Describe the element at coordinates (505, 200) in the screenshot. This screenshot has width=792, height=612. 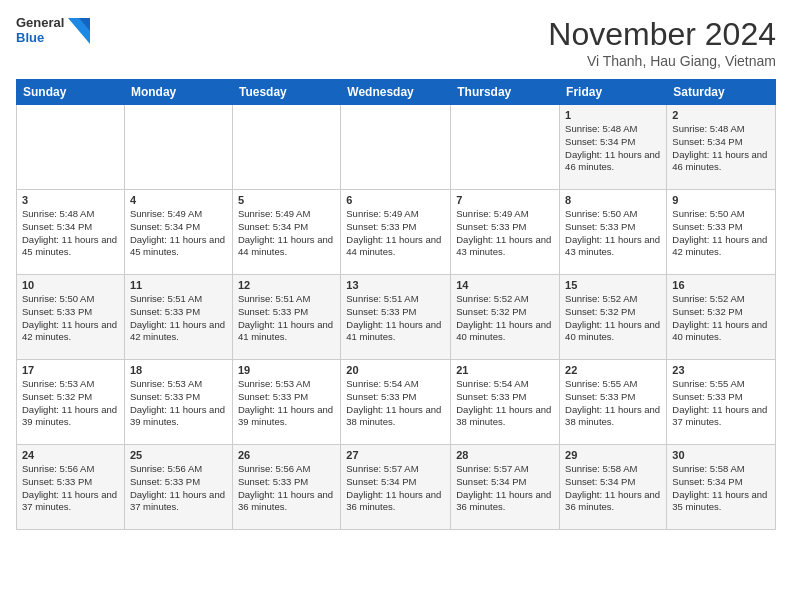
I see `day-number: 7` at that location.